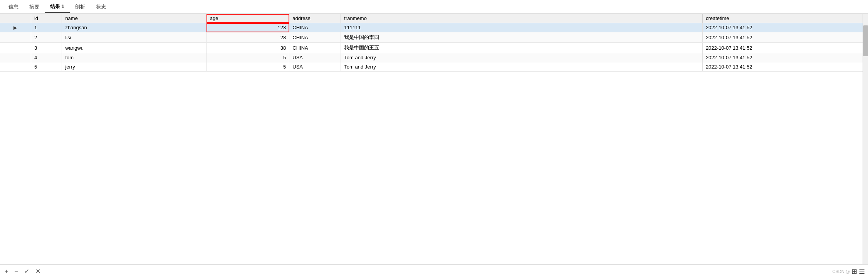  Describe the element at coordinates (46, 48) in the screenshot. I see `cell-id: 3` at that location.